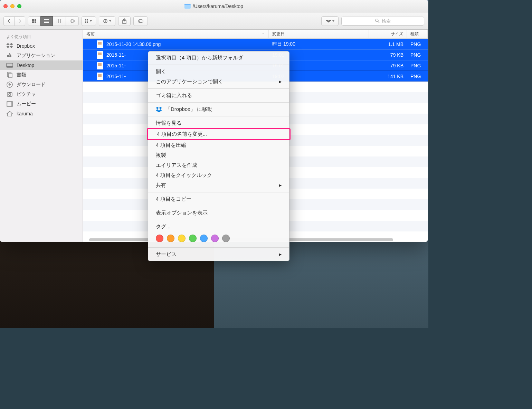 Image resolution: width=532 pixels, height=409 pixels. What do you see at coordinates (10, 75) in the screenshot?
I see `docs-icon` at bounding box center [10, 75].